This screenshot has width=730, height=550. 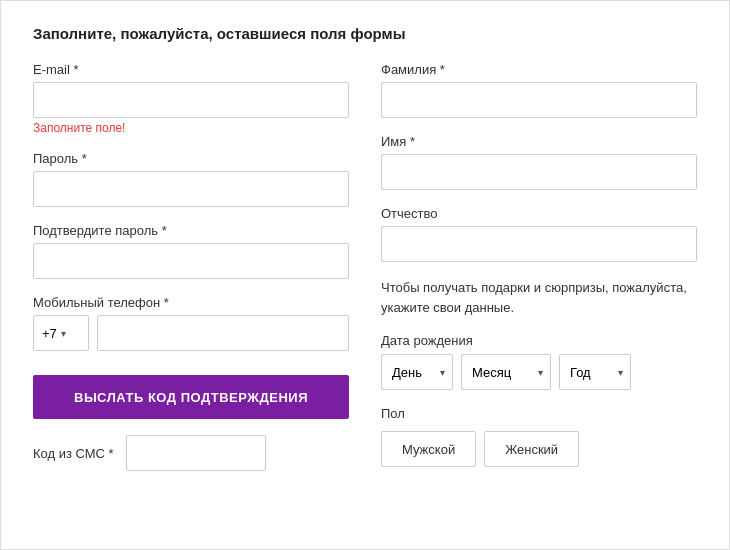 What do you see at coordinates (539, 162) in the screenshot?
I see `firstname-field-group: Имя *` at bounding box center [539, 162].